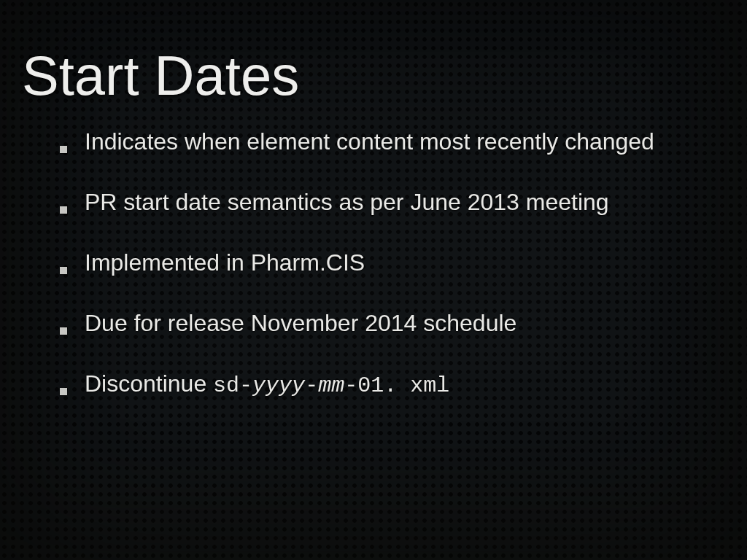  What do you see at coordinates (385, 203) in the screenshot?
I see `list-item: PR start date semantics as per June 2013…` at bounding box center [385, 203].